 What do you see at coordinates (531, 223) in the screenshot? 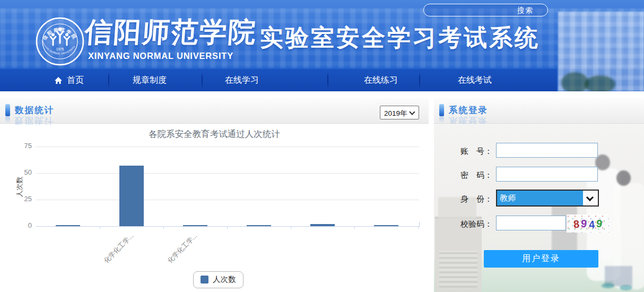
I see `captcha-input` at bounding box center [531, 223].